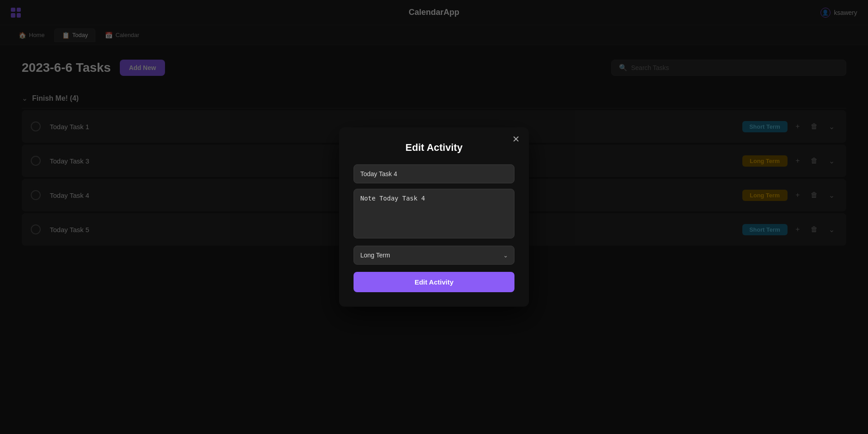 This screenshot has width=868, height=434. What do you see at coordinates (434, 217) in the screenshot?
I see `edit-activity-modal: ✕ Edit Activity Short TermLong Term ⌄ Ed…` at bounding box center [434, 217].